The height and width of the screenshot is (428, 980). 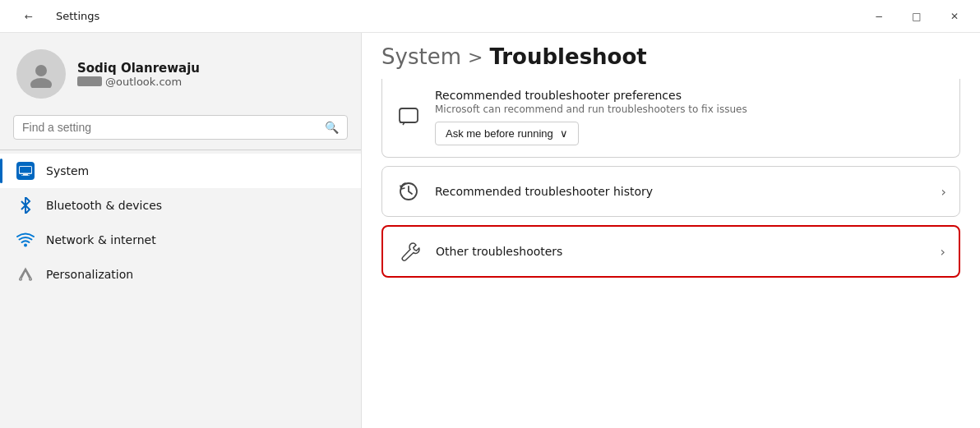 I want to click on system-icon, so click(x=25, y=171).